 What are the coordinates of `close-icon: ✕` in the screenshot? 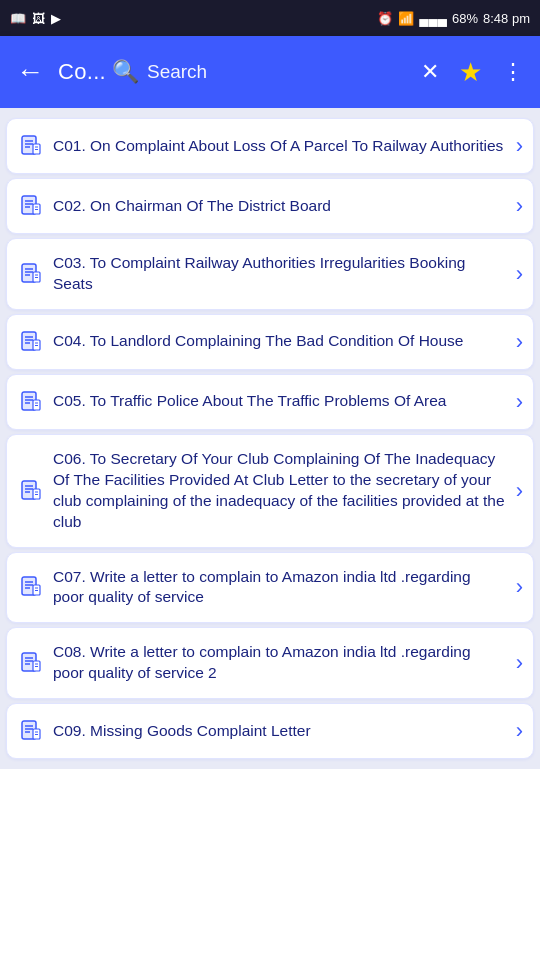 It's located at (430, 72).